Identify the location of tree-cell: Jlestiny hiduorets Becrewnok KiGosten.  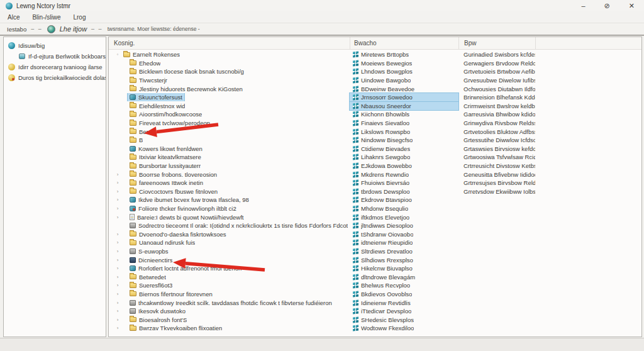
(229, 89).